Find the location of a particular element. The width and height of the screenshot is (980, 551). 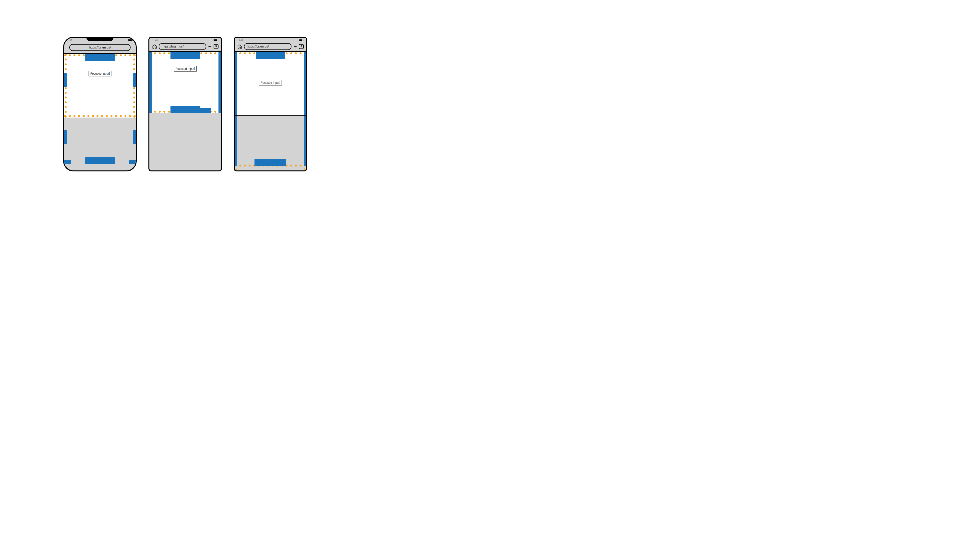

device-notch is located at coordinates (100, 39).